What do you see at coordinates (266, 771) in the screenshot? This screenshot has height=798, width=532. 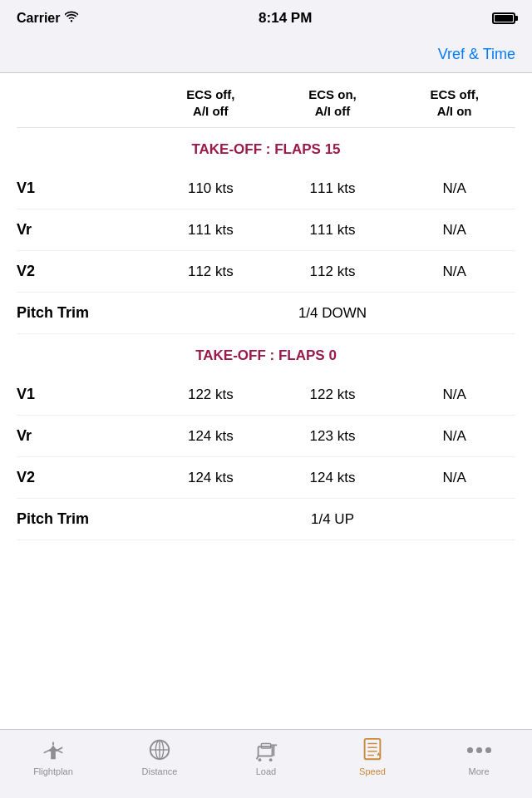 I see `tab-load-label: Load` at bounding box center [266, 771].